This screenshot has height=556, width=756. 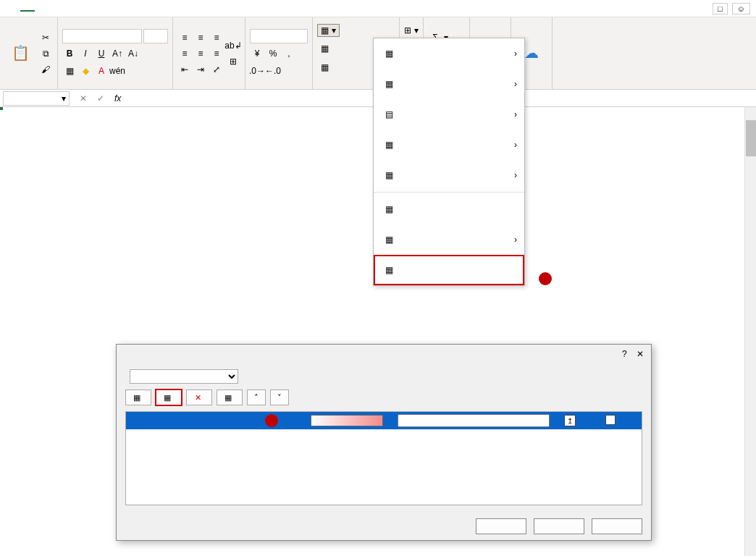 What do you see at coordinates (610, 420) in the screenshot?
I see `stop-if-true-checkbox` at bounding box center [610, 420].